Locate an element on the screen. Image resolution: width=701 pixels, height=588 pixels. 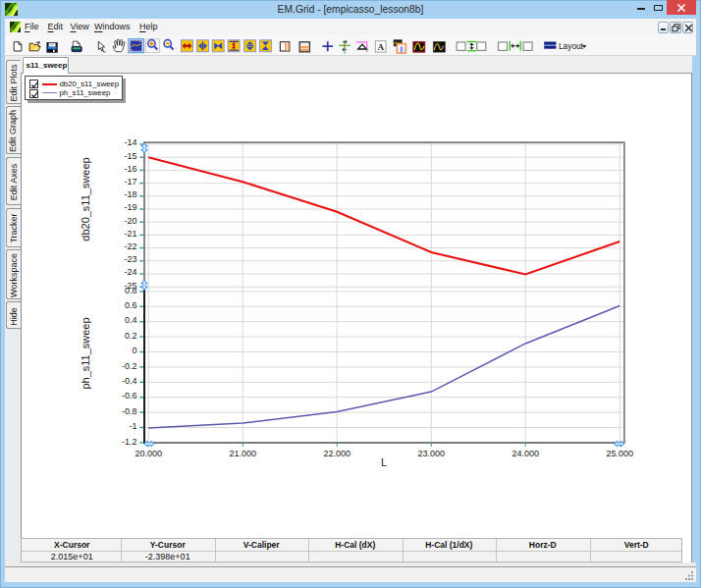
svg-text: ph_s11_sweep is located at coordinates (85, 353).